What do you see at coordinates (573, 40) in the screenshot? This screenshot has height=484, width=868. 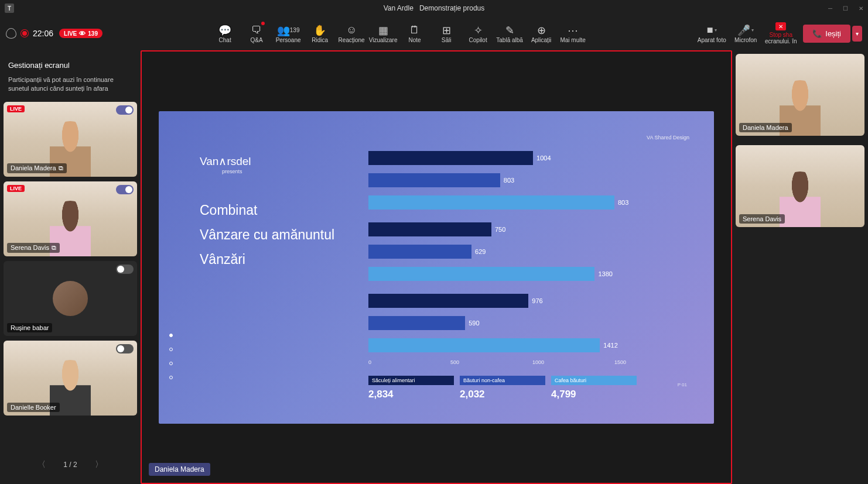 I see `tb-label: Mai multe` at bounding box center [573, 40].